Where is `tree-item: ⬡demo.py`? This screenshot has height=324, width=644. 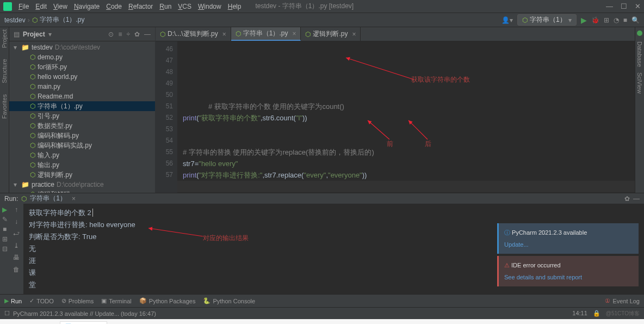 tree-item: ⬡demo.py is located at coordinates (82, 57).